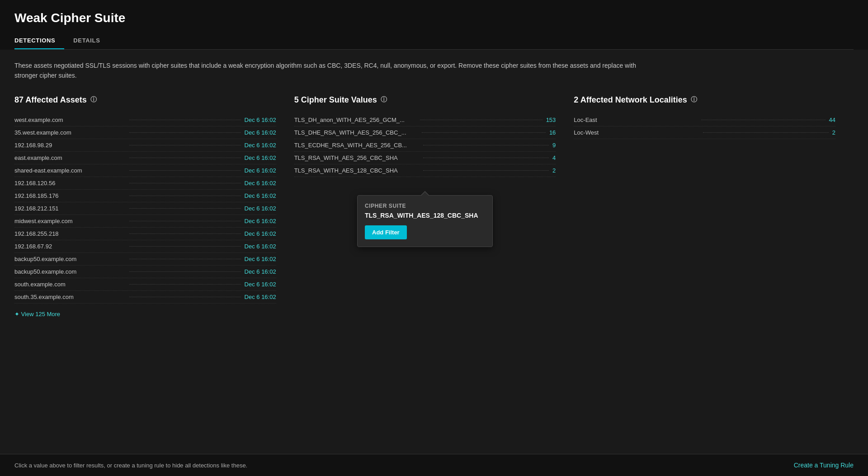 The height and width of the screenshot is (476, 868). What do you see at coordinates (70, 209) in the screenshot?
I see `asset-label: 192.168.212.151` at bounding box center [70, 209].